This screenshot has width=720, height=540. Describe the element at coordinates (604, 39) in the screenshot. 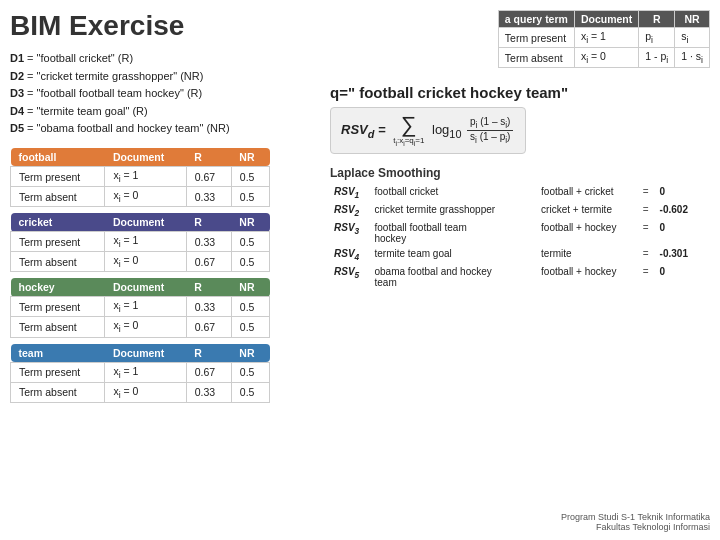

I see `query-info-table: a query term Document R NR Term present …` at that location.